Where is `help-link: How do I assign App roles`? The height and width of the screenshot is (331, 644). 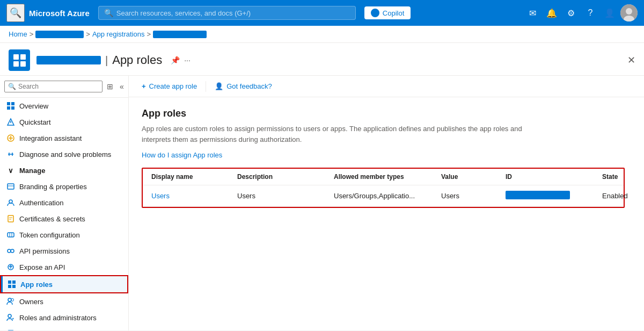 help-link: How do I assign App roles is located at coordinates (182, 155).